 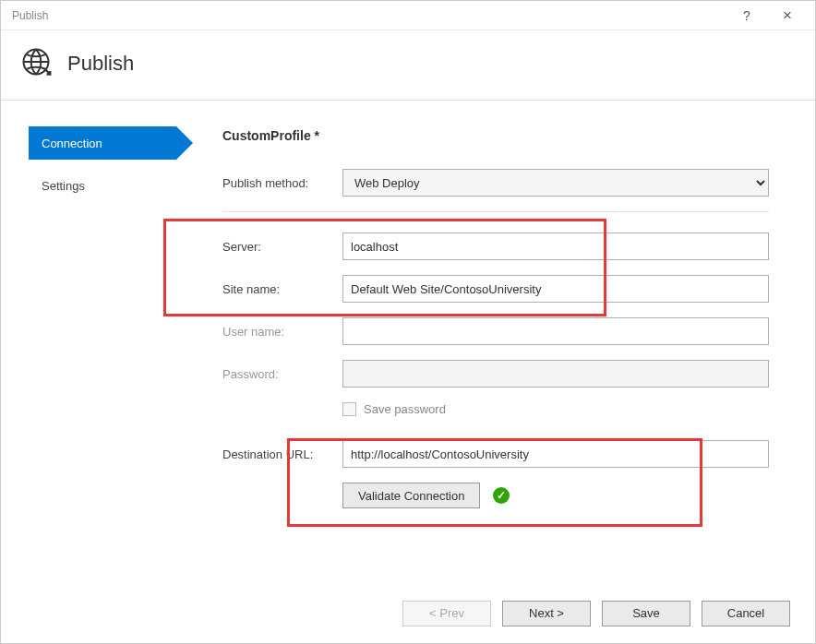 I want to click on site-name-label: Site name:, so click(x=282, y=290).